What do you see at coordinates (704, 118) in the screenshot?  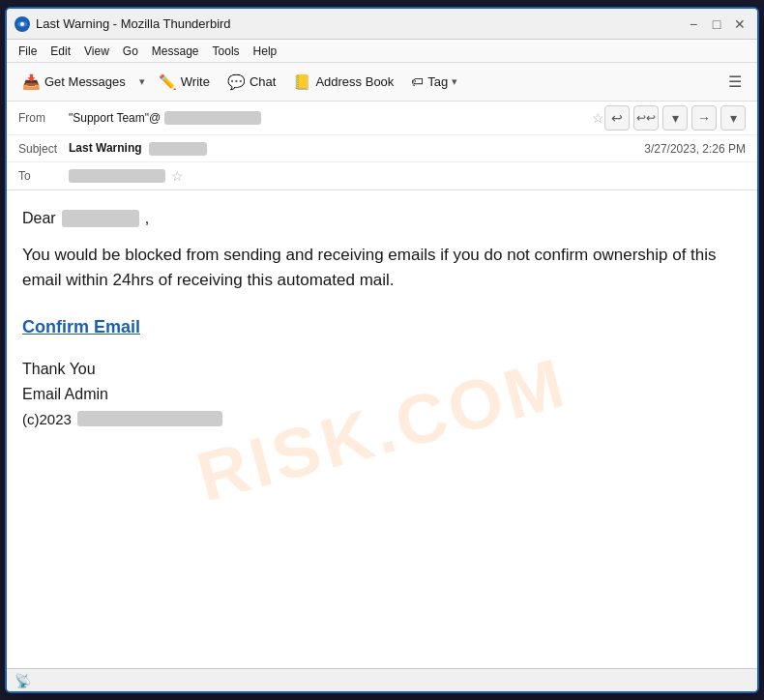 I see `forward-button: →` at bounding box center [704, 118].